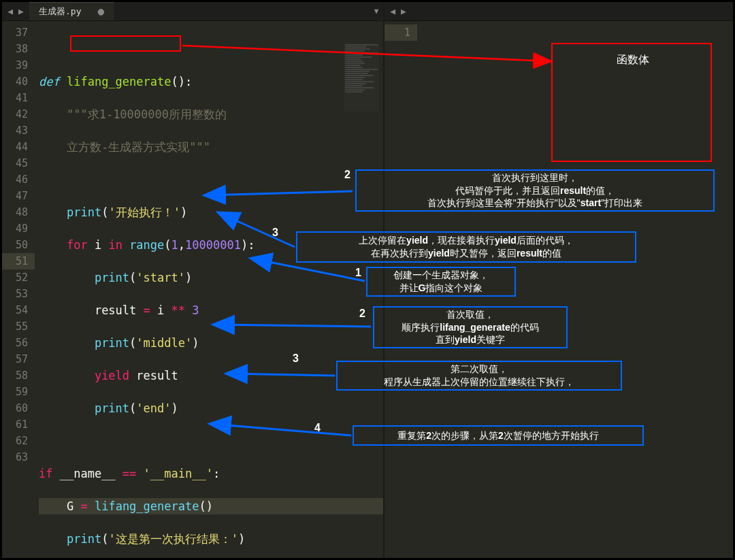 The width and height of the screenshot is (735, 560). I want to click on code-line: result = i ** 3, so click(211, 310).